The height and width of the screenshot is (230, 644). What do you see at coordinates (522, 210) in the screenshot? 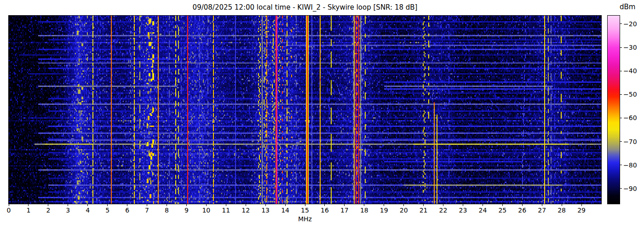
I see `x-tick-label: 26` at bounding box center [522, 210].